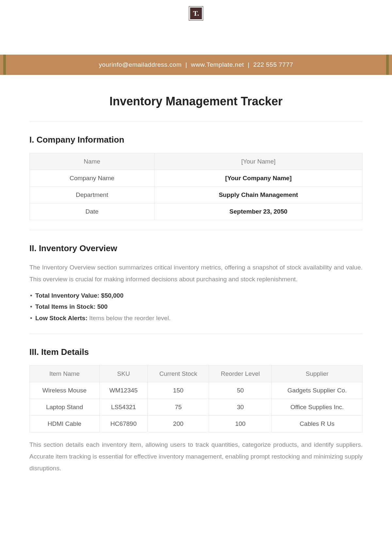  What do you see at coordinates (196, 249) in the screenshot?
I see `section-overview-heading: II. Inventory Overview` at bounding box center [196, 249].